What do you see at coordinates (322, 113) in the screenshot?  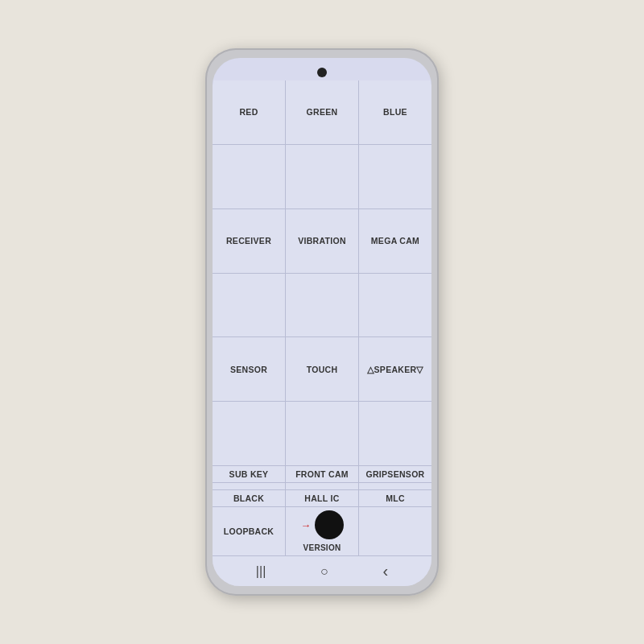 I see `cell-green: GREEN` at bounding box center [322, 113].